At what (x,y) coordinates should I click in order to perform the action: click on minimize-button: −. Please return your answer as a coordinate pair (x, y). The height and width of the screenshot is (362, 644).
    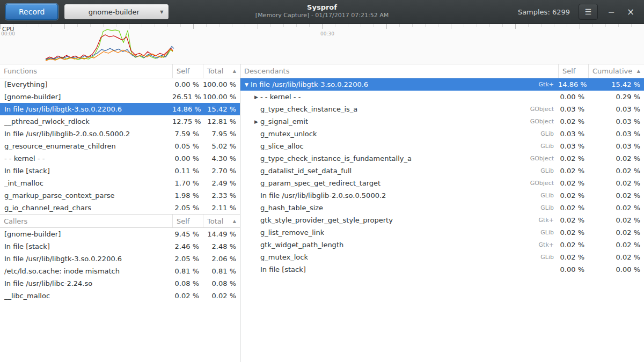
    Looking at the image, I should click on (611, 12).